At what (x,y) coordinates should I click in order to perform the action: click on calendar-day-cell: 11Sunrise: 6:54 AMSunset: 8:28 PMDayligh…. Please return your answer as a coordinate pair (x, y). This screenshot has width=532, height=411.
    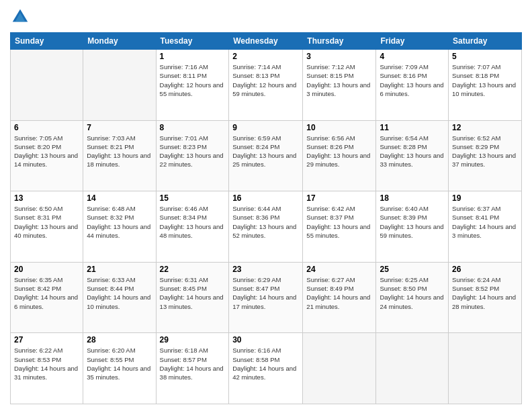
    Looking at the image, I should click on (412, 156).